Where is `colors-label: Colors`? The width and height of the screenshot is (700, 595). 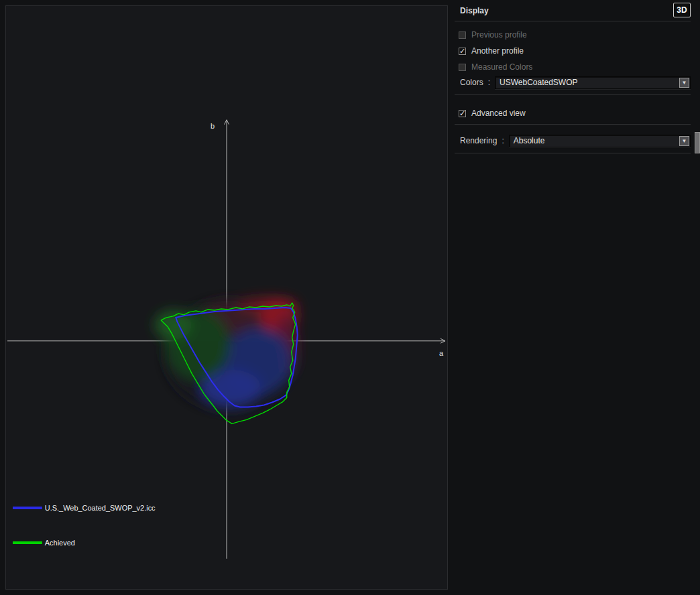
colors-label: Colors is located at coordinates (472, 82).